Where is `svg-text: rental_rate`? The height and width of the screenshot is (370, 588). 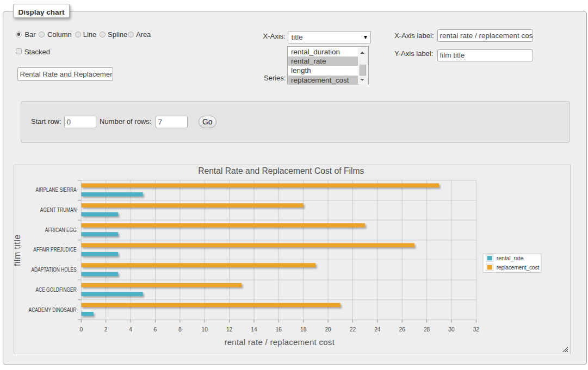
svg-text: rental_rate is located at coordinates (510, 258).